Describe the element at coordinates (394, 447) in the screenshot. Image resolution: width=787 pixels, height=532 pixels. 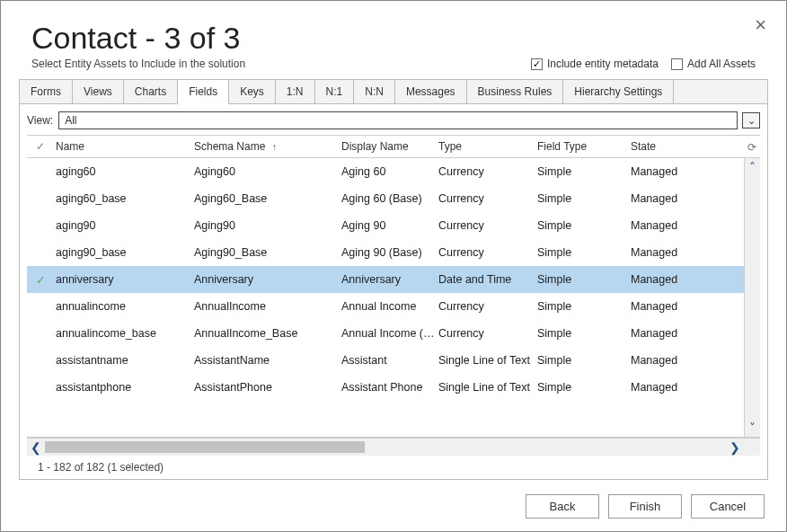
I see `horizontal-scrollbar: ❮ ❯` at that location.